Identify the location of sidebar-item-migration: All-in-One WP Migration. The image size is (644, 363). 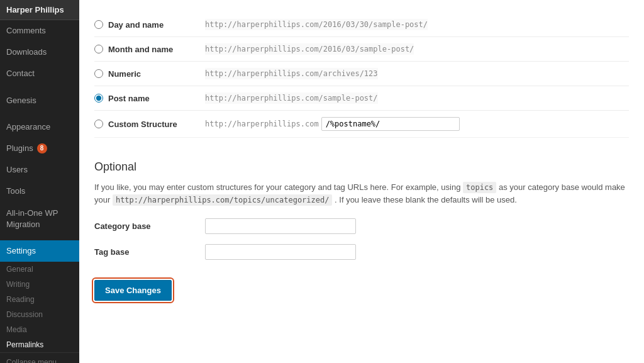
(40, 219).